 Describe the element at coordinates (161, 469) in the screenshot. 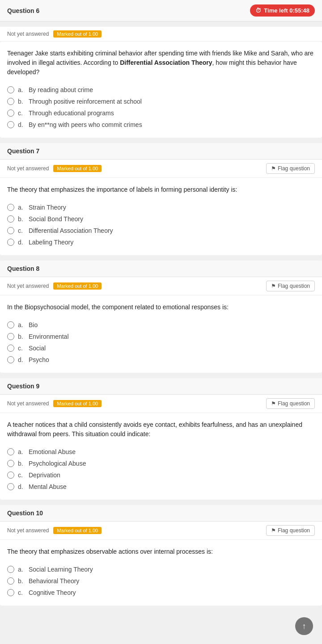

I see `q9-options: a. Emotional Abuse b. Psychological Abus…` at that location.